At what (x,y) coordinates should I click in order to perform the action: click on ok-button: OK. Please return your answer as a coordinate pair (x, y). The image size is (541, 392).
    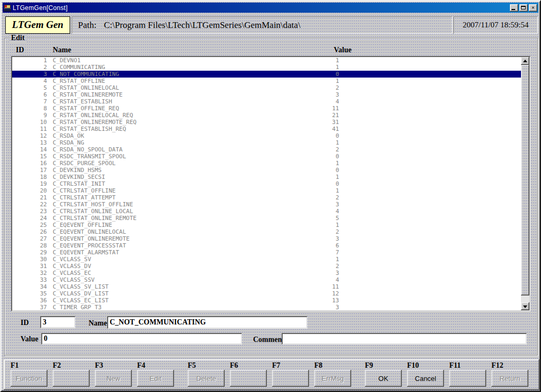
    Looking at the image, I should click on (383, 378).